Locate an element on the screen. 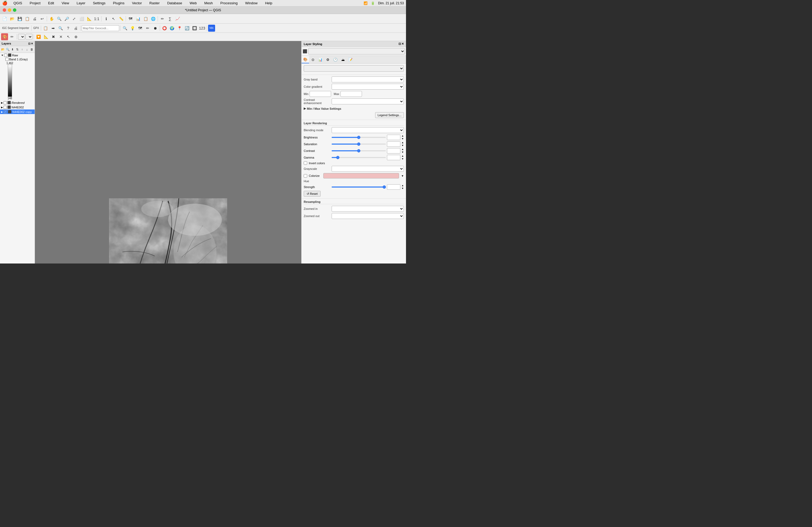  minmax-collapsible: ▶ Min / Max Value Settings is located at coordinates (354, 108).